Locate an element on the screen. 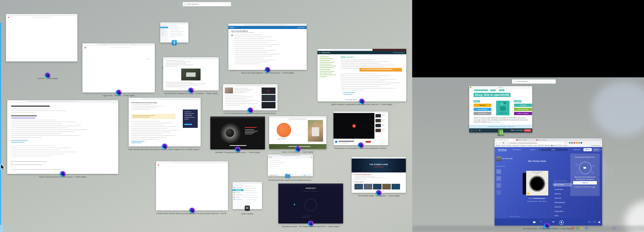 This screenshot has height=232, width=644. tune-option: Energy Boost is located at coordinates (559, 211).